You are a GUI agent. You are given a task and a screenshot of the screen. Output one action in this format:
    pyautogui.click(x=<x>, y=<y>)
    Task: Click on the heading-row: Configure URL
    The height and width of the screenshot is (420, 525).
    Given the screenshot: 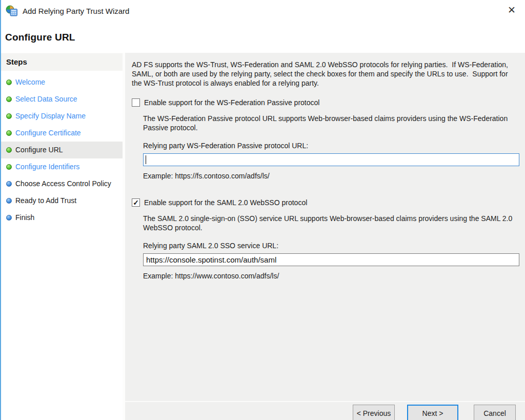 What is the action you would take?
    pyautogui.click(x=263, y=37)
    